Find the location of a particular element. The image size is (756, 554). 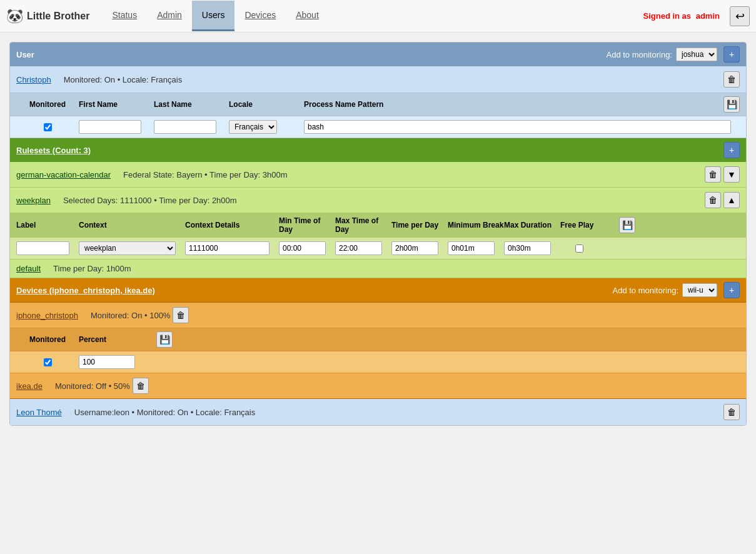

weekplan-contextdetails-cell is located at coordinates (232, 248).